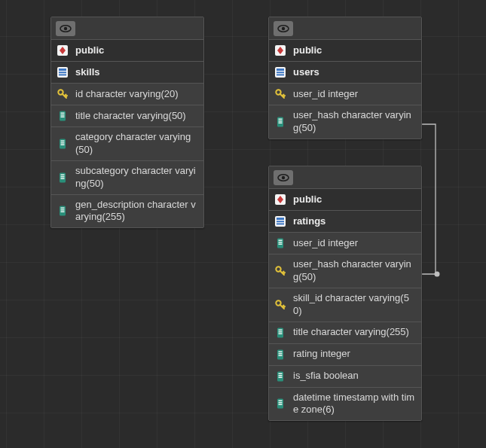 This screenshot has width=486, height=448. What do you see at coordinates (355, 72) in the screenshot?
I see `table-name: users` at bounding box center [355, 72].